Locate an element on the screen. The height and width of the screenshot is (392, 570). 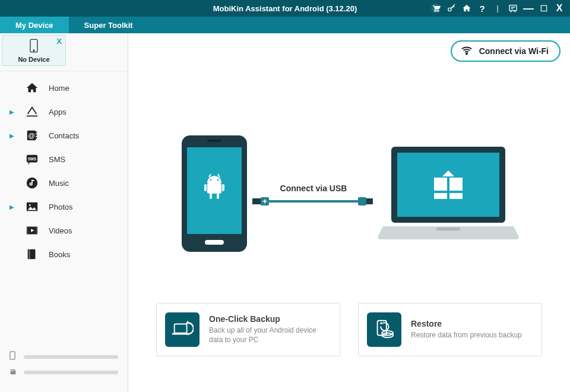
connect-wifi-button: Connect via Wi-Fi is located at coordinates (506, 51).